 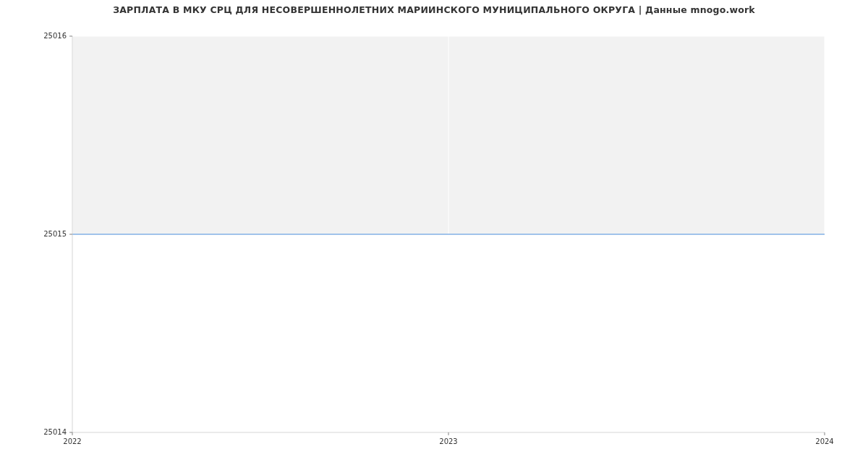 I want to click on y-tick-label: 25016, so click(x=55, y=36).